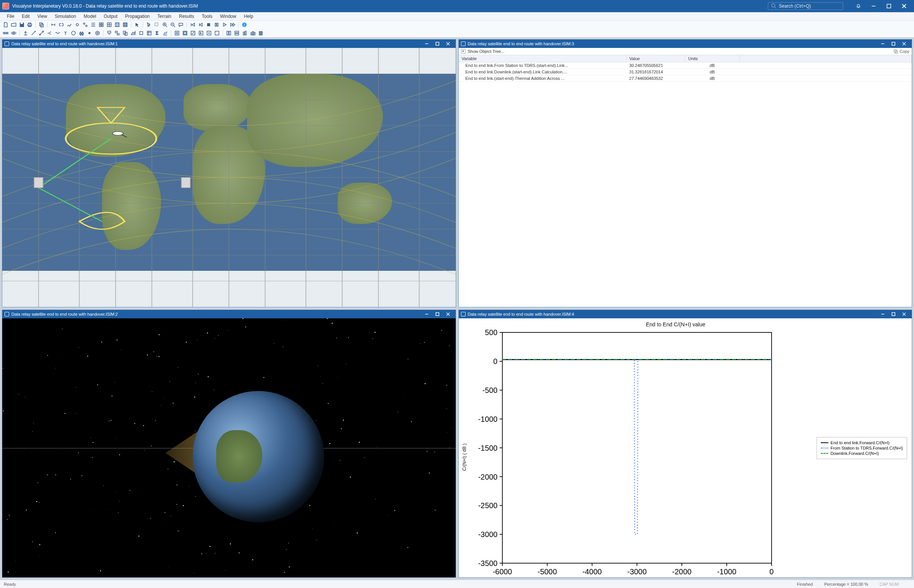 This screenshot has width=914, height=588. Describe the element at coordinates (65, 16) in the screenshot. I see `menu-simulation: Simulation` at that location.